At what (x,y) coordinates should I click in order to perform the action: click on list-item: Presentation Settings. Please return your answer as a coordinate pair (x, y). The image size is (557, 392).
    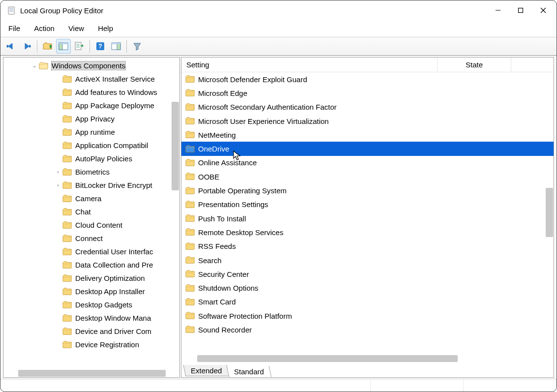
    Looking at the image, I should click on (368, 205).